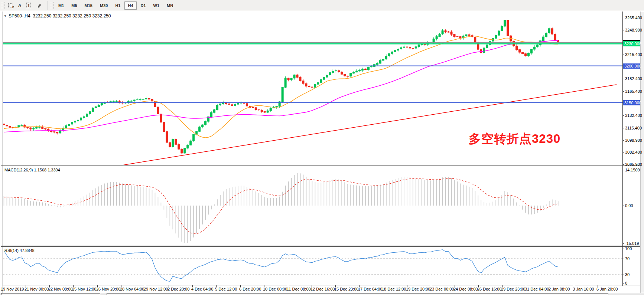 This screenshot has width=644, height=295. What do you see at coordinates (631, 103) in the screenshot?
I see `price-badge-3150.000: 3150.000` at bounding box center [631, 103].